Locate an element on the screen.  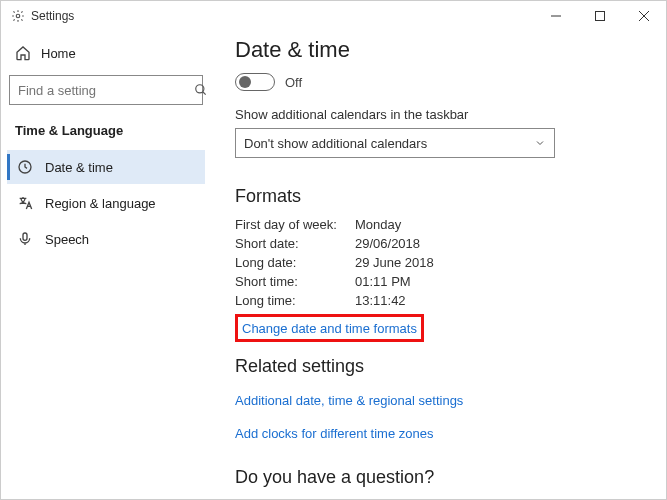
format-row: Short time:01:11 PM is located at coordinates (442, 282).